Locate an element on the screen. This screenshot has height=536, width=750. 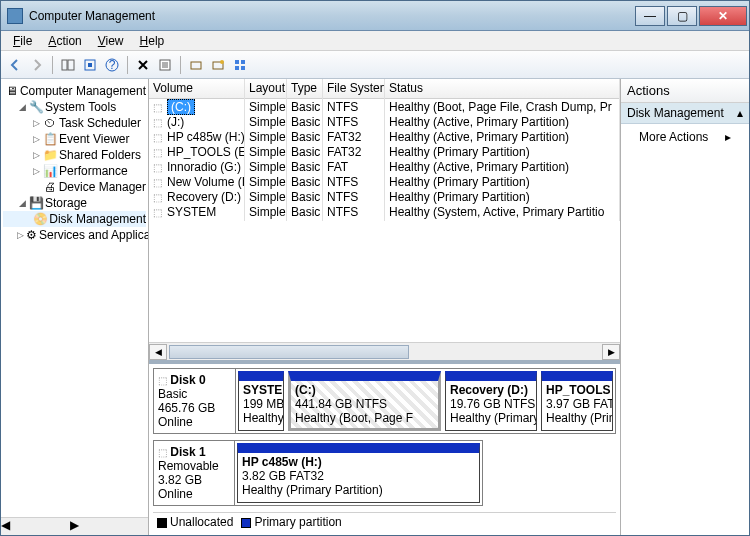
actions-category: Disk Management▴ is located at coordinates (685, 114).